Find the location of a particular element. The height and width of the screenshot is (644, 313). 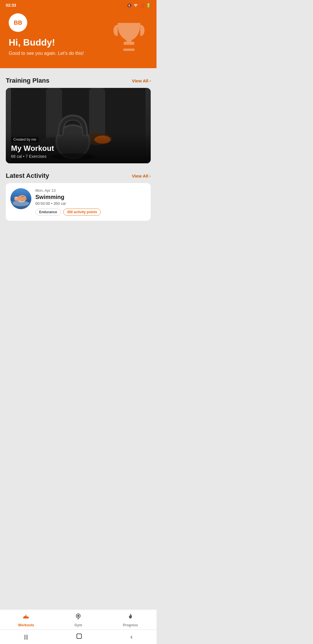

card-meta: 68 cal • 7 Exercises is located at coordinates (78, 156).